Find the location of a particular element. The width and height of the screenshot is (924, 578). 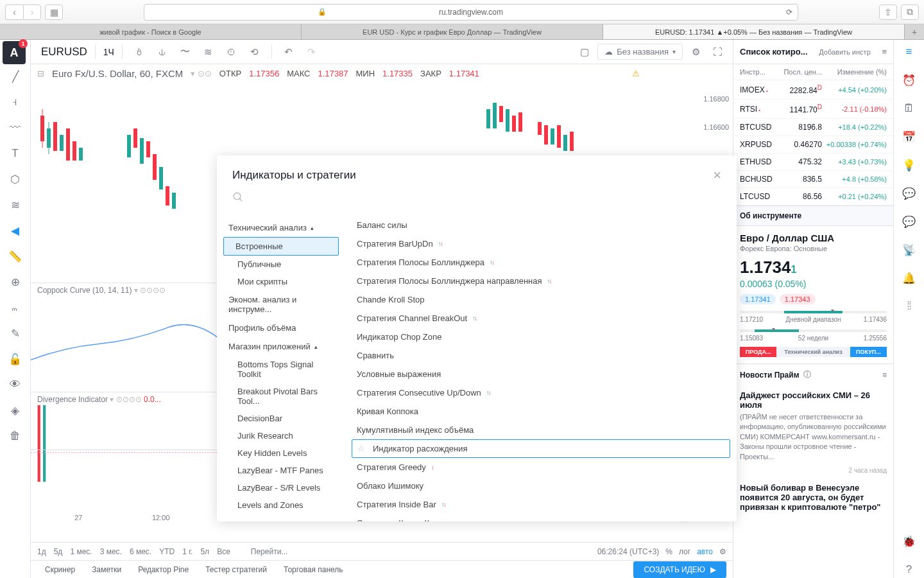

layout-single-icon: ▢ is located at coordinates (585, 52).